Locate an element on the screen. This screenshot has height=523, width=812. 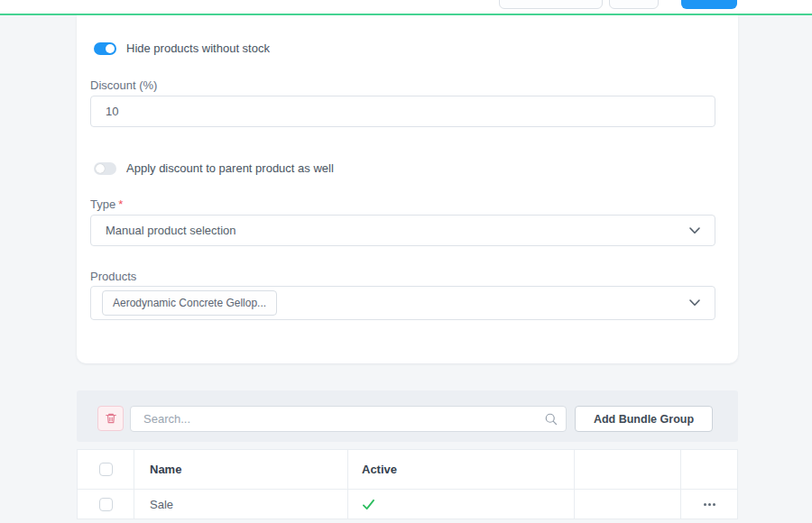
add-bundle-group-button: Add Bundle Group is located at coordinates (644, 418).